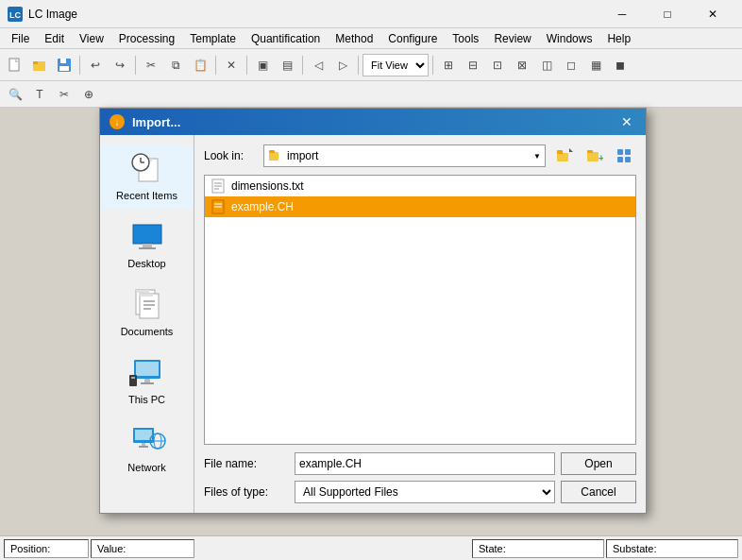 This screenshot has width=742, height=560. Describe the element at coordinates (147, 381) in the screenshot. I see `sidebar-item-thispc: This PC` at that location.